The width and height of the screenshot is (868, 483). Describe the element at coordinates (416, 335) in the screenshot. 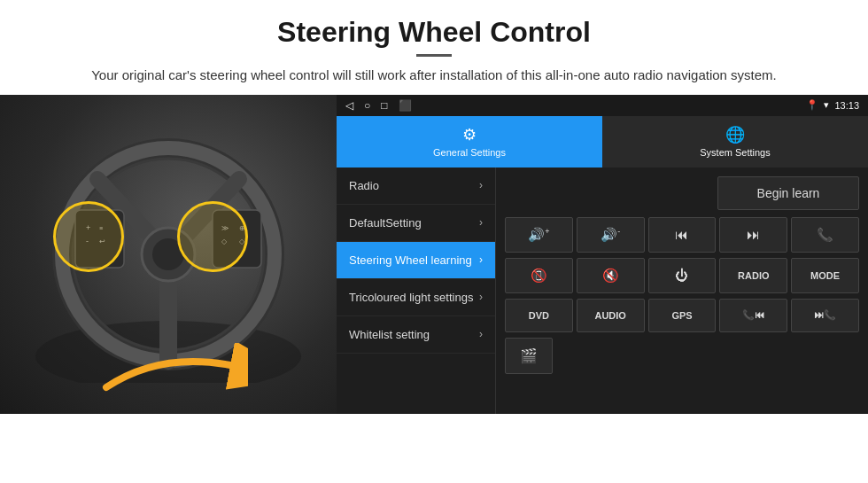

I see `menu-item-whitelist: Whitelist setting ›` at that location.